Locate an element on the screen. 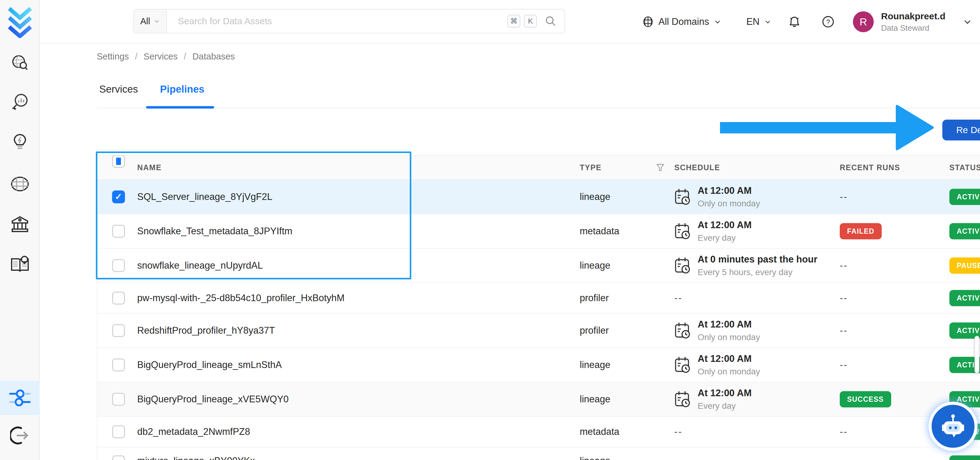 Image resolution: width=980 pixels, height=460 pixels. search-icon is located at coordinates (551, 21).